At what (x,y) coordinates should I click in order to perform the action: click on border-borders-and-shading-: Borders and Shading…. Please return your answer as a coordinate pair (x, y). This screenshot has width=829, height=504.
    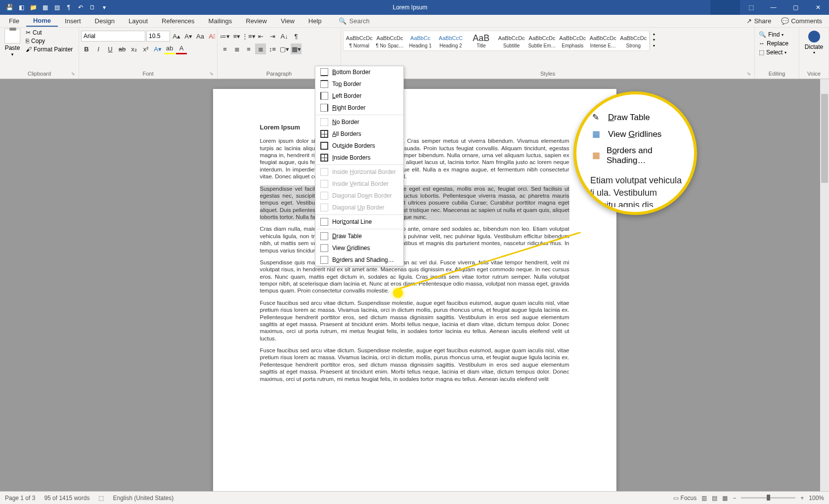
    Looking at the image, I should click on (359, 260).